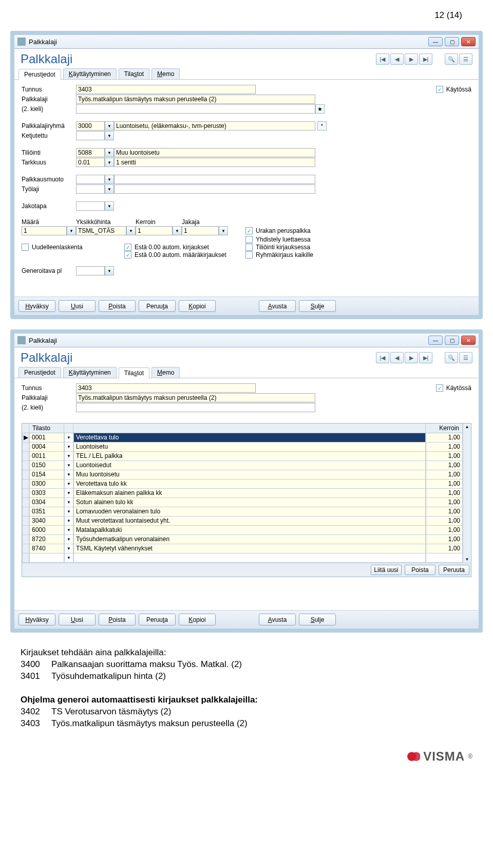 Image resolution: width=493 pixels, height=868 pixels. I want to click on table-row: 0303▼Eläkemaksun alainen palkka kk1,00, so click(242, 493).